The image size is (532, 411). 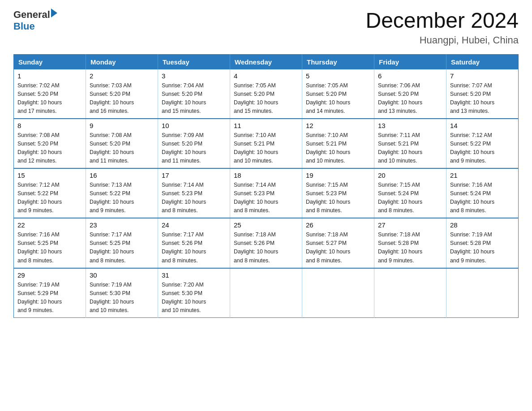 What do you see at coordinates (122, 248) in the screenshot?
I see `day-info: Sunrise: 7:17 AM Sunset: 5:25 PM Dayligh…` at bounding box center [122, 248].